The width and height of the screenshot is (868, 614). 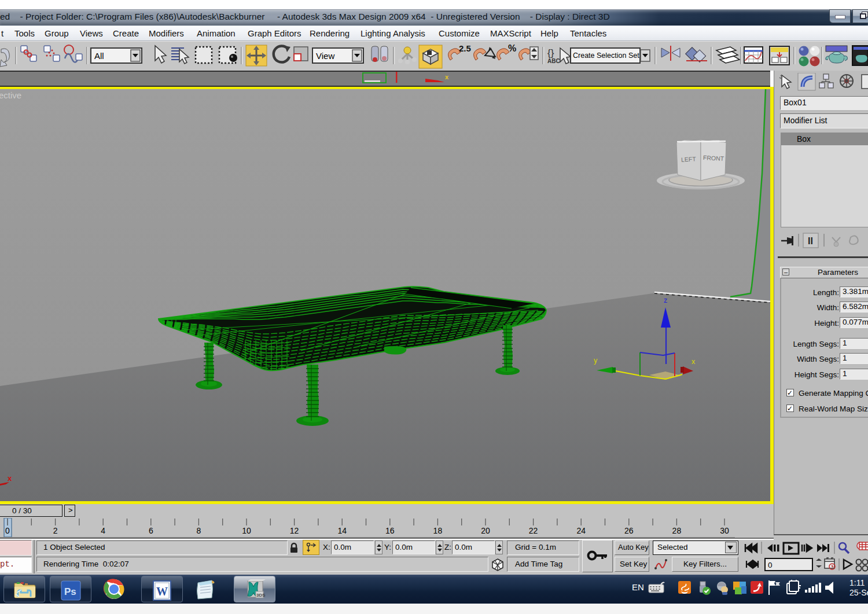 What do you see at coordinates (56, 531) in the screenshot?
I see `svg-text: 2` at bounding box center [56, 531].